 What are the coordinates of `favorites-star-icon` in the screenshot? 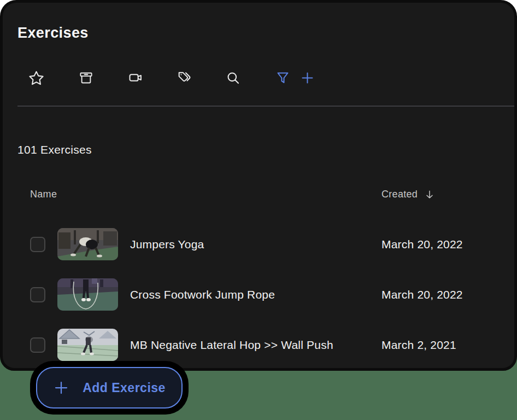 It's located at (36, 78).